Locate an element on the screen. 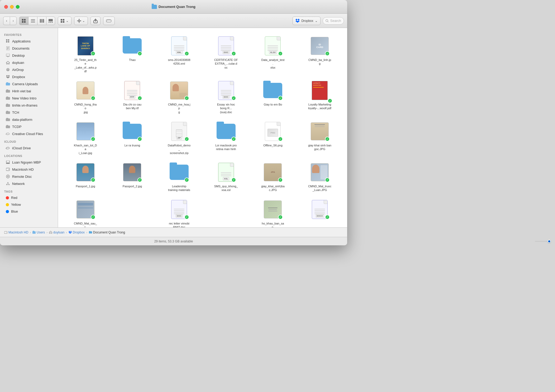 The height and width of the screenshot is (392, 555). giay-khai-sinh-ban-thumb: ✓ is located at coordinates (320, 131).